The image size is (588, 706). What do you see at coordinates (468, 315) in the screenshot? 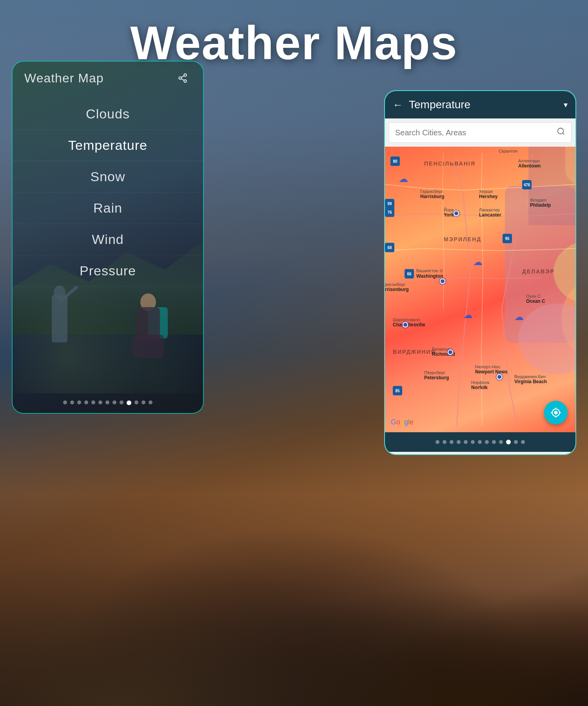
I see `map-cloud-3: ☁` at bounding box center [468, 315].